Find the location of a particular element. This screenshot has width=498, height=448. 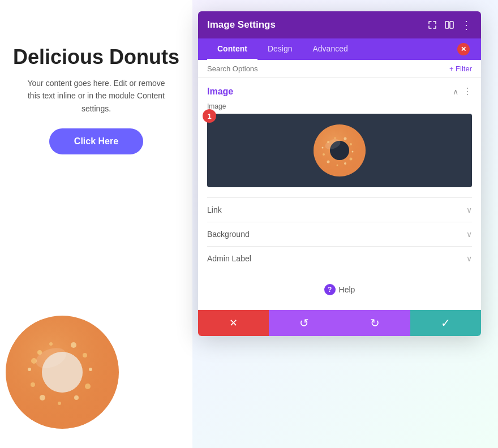

page-description: Your content goes here. Edit or remove t… is located at coordinates (96, 96).